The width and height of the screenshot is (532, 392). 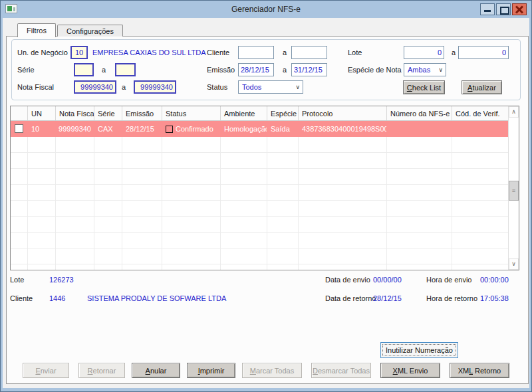 What do you see at coordinates (425, 70) in the screenshot?
I see `especie-de-nota-select: Ambas ∨` at bounding box center [425, 70].